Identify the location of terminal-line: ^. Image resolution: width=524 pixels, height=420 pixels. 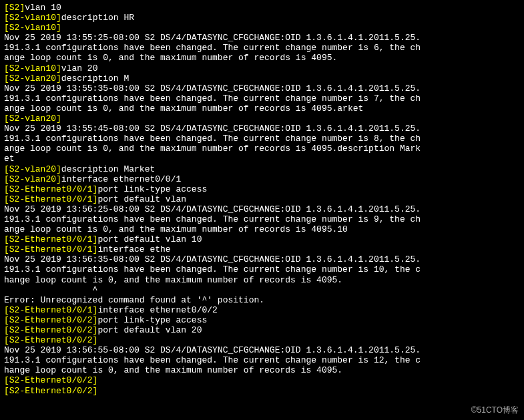
(262, 290).